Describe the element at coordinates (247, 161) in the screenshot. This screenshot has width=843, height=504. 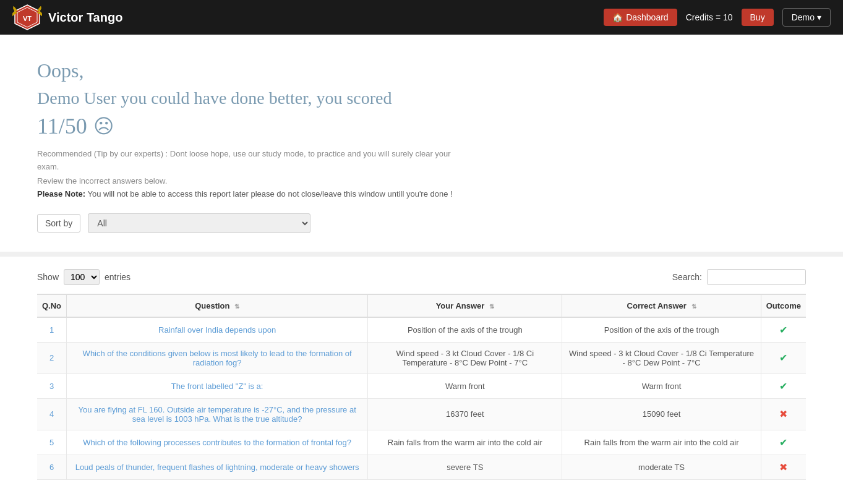
I see `recommendation-text: Recommended (Tip by our experts) : Dont …` at that location.